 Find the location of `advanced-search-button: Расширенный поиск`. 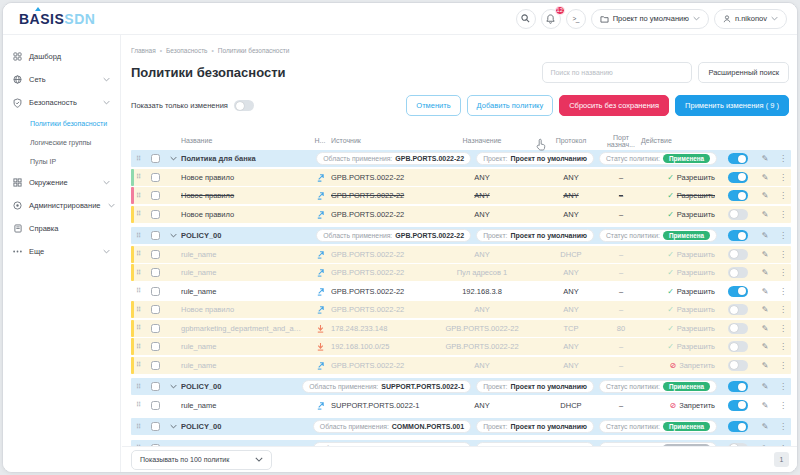

advanced-search-button: Расширенный поиск is located at coordinates (744, 72).